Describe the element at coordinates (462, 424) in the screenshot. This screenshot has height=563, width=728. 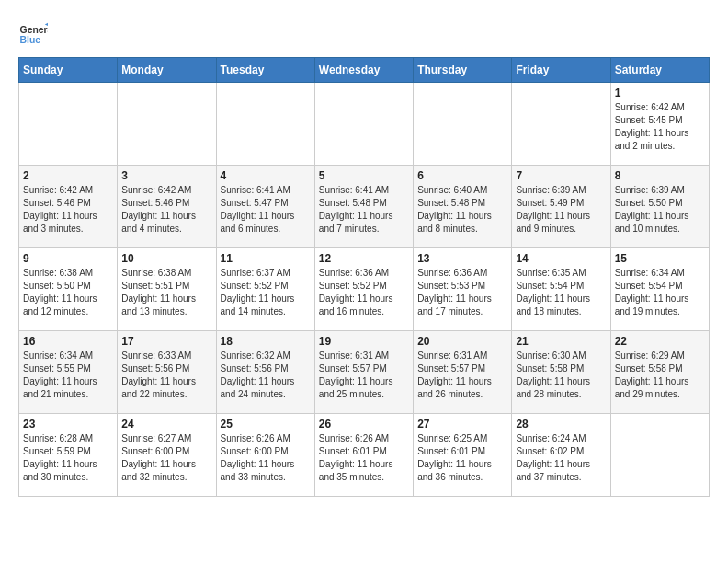
I see `day-number: 27` at that location.